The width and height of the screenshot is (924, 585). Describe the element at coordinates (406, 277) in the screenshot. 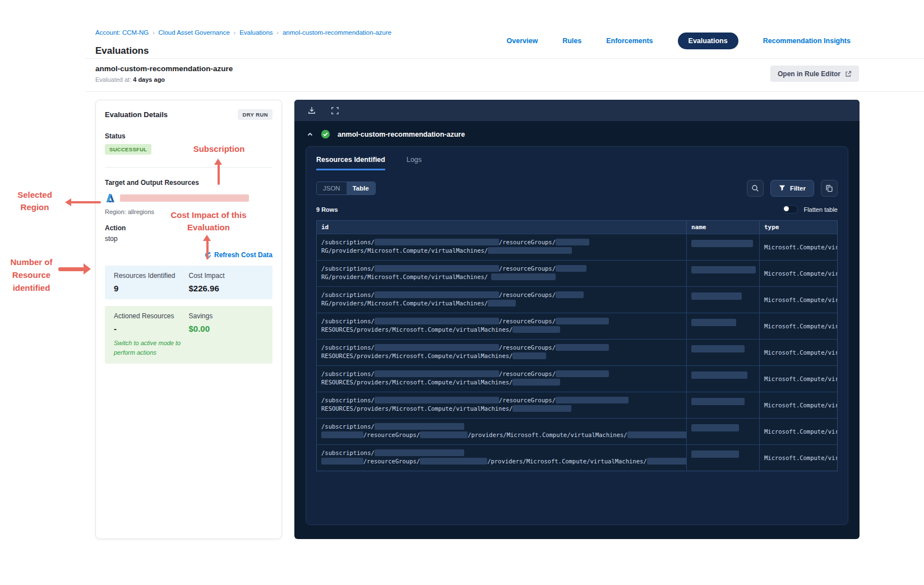

I see `id-text: RG/providers/Microsoft.Compute/virtualMa…` at that location.